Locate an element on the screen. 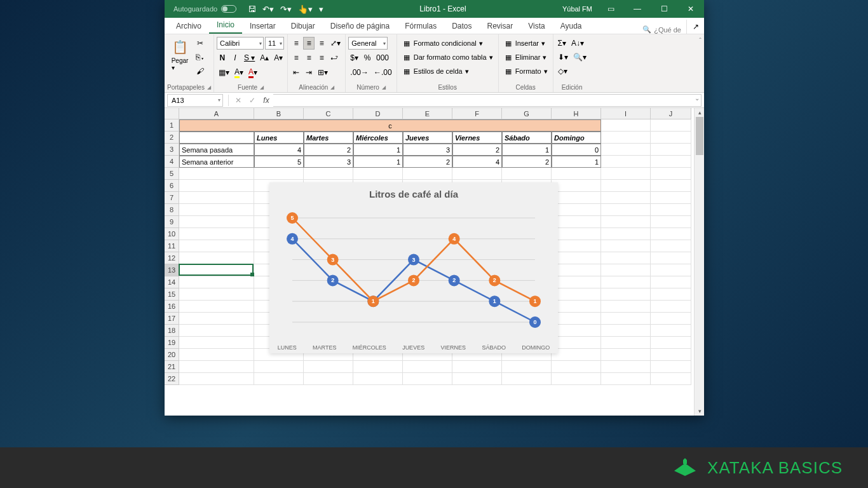  bold-button: N is located at coordinates (222, 58).